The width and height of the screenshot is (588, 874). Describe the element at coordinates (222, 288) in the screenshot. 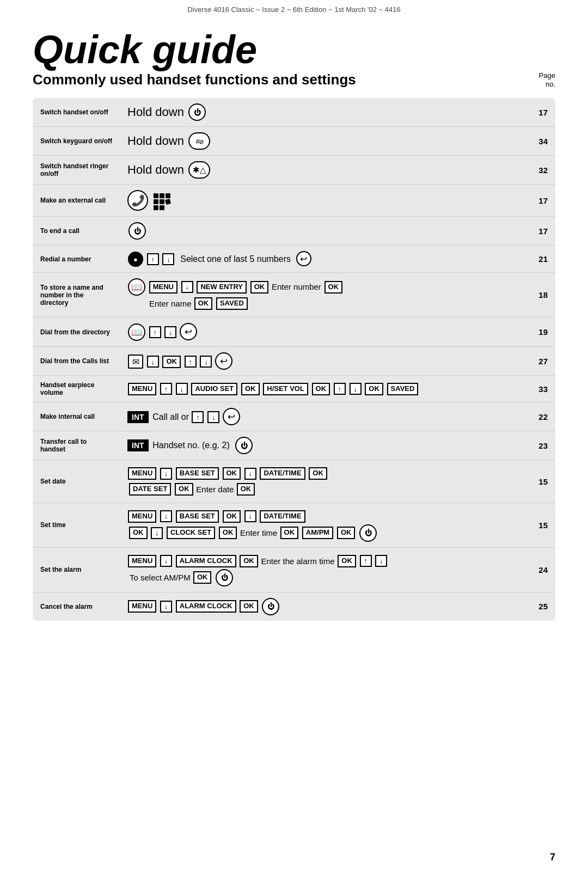

I see `new-entry-key: NEW ENTRY` at that location.